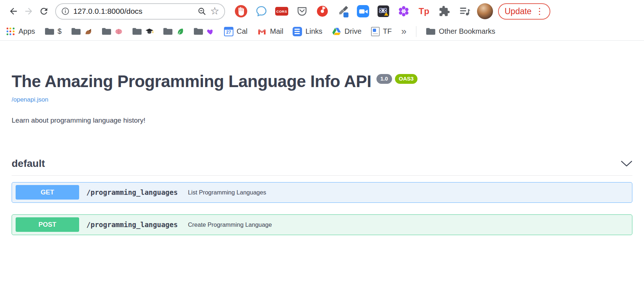 This screenshot has width=644, height=283. What do you see at coordinates (322, 81) in the screenshot?
I see `api-title-row: The Amazing Programming Language Info AP…` at bounding box center [322, 81].